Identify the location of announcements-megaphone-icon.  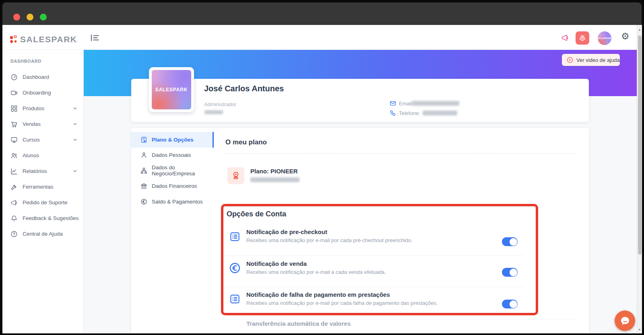
(565, 38).